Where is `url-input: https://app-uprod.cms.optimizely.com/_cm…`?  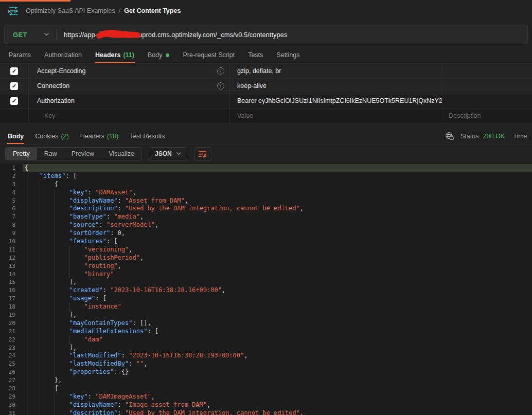
url-input: https://app-uprod.cms.optimizely.com/_cm… is located at coordinates (292, 35).